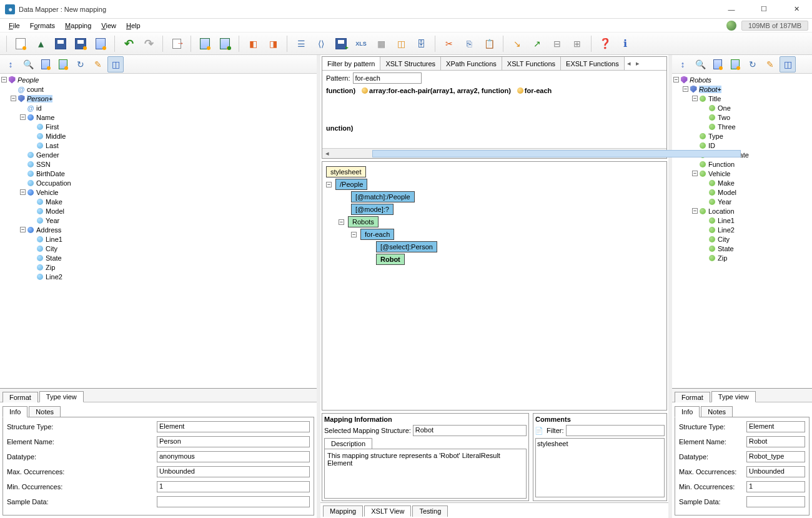  I want to click on xls-button: XLS, so click(361, 44).